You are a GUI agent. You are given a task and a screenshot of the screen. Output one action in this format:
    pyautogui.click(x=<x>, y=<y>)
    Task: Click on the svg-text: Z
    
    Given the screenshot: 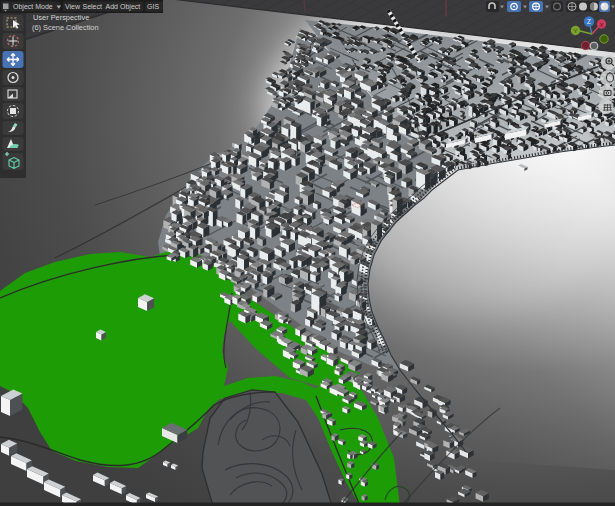 What is the action you would take?
    pyautogui.click(x=589, y=22)
    